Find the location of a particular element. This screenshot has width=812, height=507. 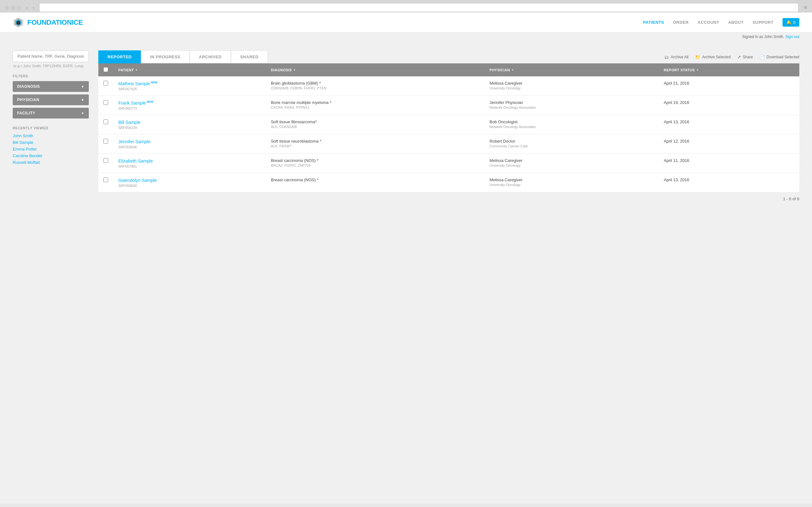

diagnosis-main-2: Soft tissue fibrosarcoma* is located at coordinates (375, 122).